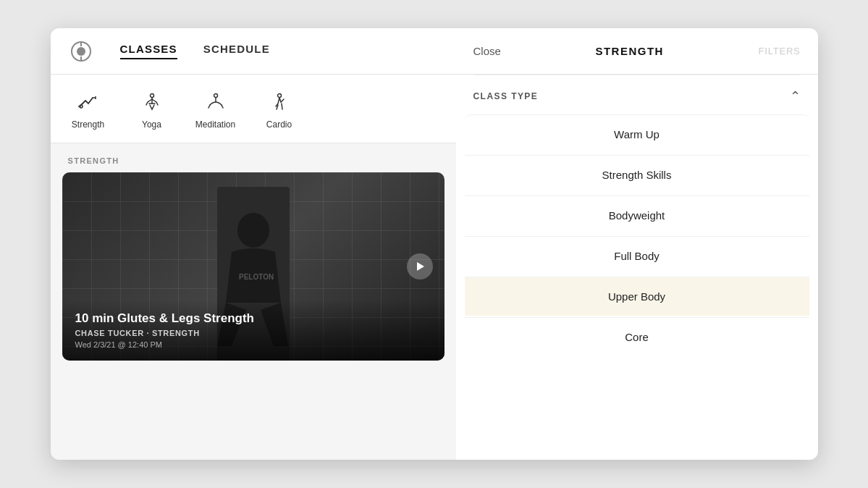 This screenshot has width=868, height=488. What do you see at coordinates (256, 277) in the screenshot?
I see `svg-text: PELOTON` at bounding box center [256, 277].